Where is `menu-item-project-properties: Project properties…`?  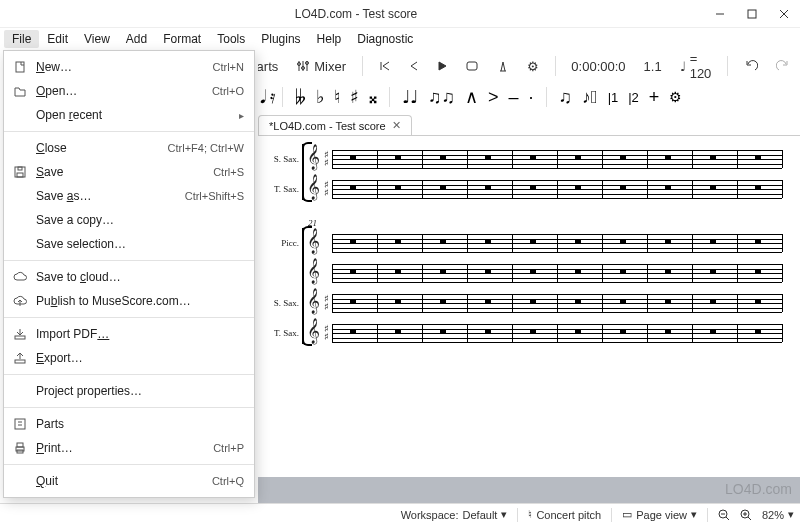 menu-item-project-properties: Project properties… is located at coordinates (129, 391).